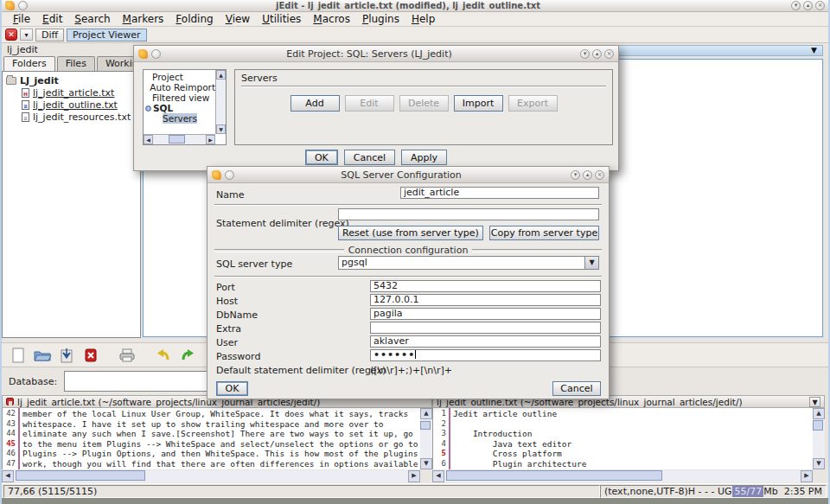  What do you see at coordinates (545, 233) in the screenshot?
I see `copy-delimiter-button: Copy from server type` at bounding box center [545, 233].